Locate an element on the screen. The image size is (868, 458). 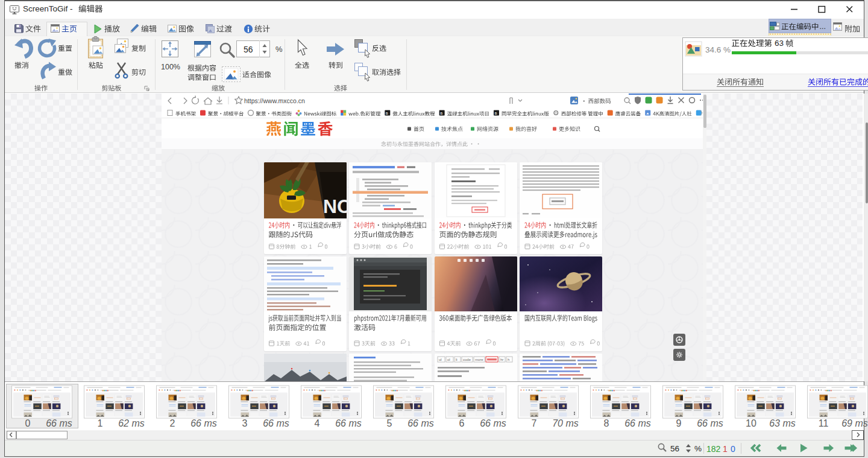
svg-text: NO is located at coordinates (335, 206).